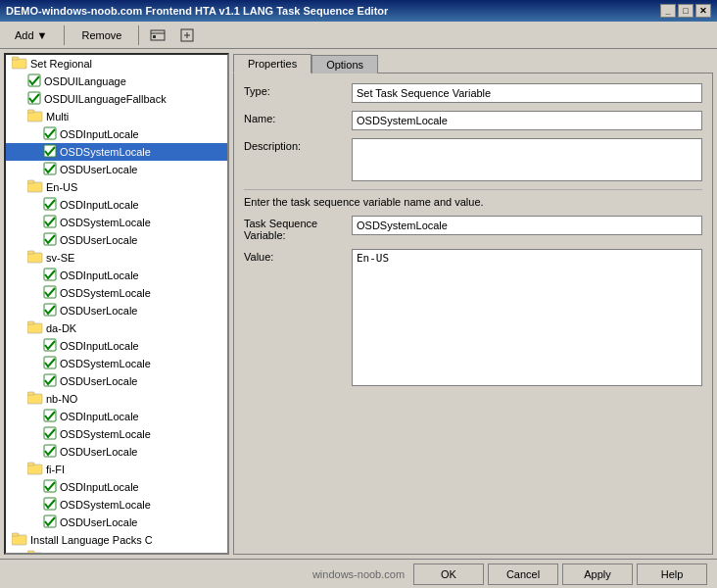 This screenshot has height=588, width=717. What do you see at coordinates (527, 225) in the screenshot?
I see `tsv-input` at bounding box center [527, 225].